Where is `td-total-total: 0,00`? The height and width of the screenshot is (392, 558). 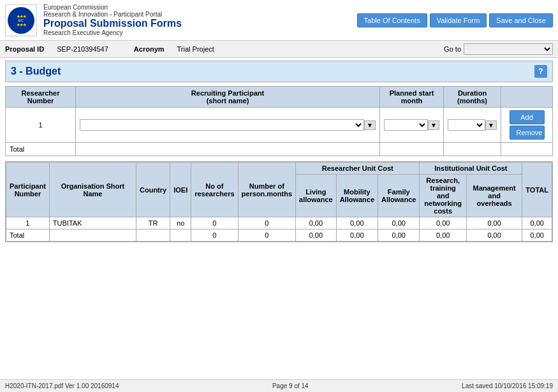
td-total-total: 0,00 is located at coordinates (537, 236).